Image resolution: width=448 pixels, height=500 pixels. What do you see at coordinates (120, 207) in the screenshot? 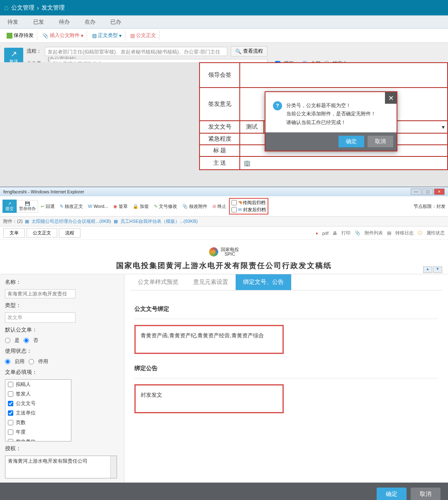
I see `sign-button: ◉签章` at bounding box center [120, 207].